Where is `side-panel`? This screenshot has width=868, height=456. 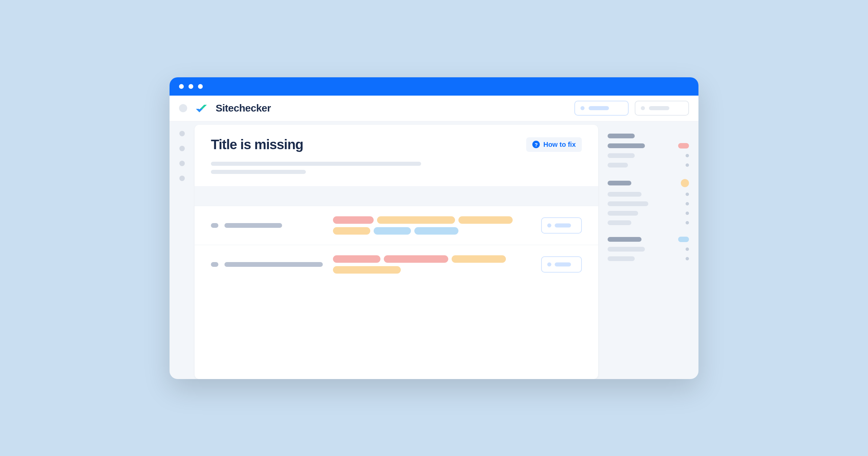 side-panel is located at coordinates (648, 250).